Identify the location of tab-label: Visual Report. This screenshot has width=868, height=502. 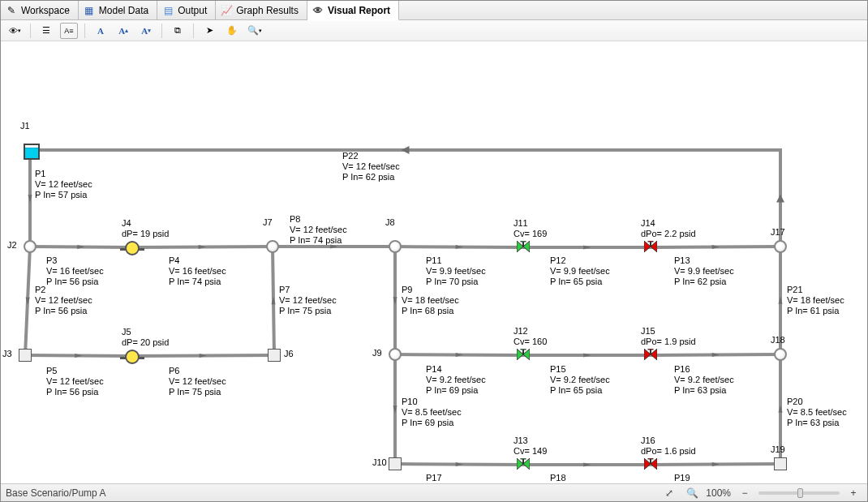
(359, 11).